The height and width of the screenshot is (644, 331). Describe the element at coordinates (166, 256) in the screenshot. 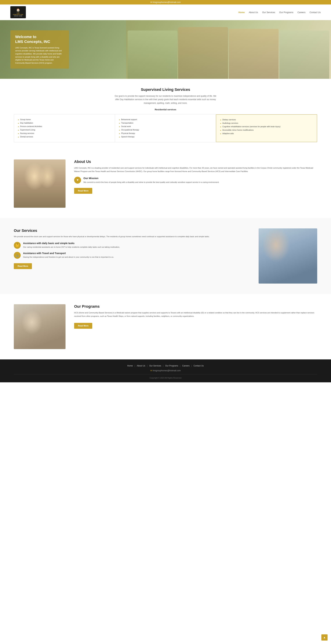

I see `our-services-section: Our Services We provide around-the-clock…` at that location.